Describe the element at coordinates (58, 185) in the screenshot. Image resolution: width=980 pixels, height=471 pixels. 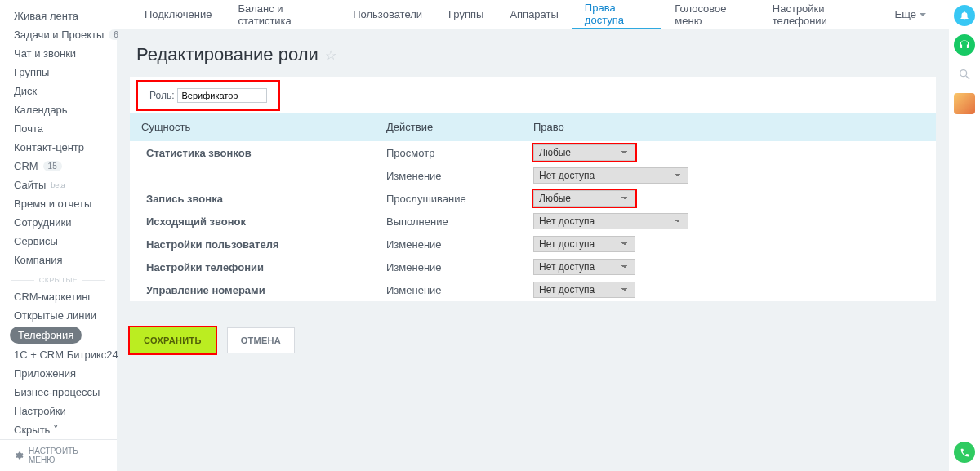
I see `beta-badge: beta` at that location.